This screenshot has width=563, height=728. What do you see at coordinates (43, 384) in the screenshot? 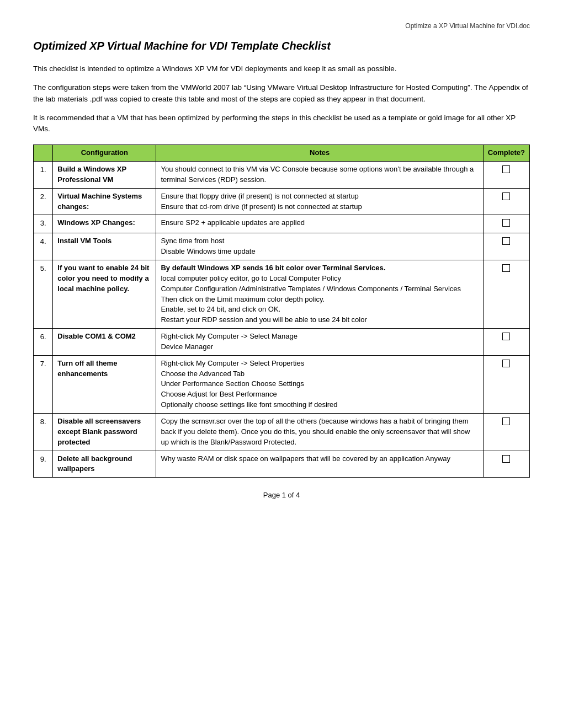
I see `row-number: 7.` at bounding box center [43, 384].